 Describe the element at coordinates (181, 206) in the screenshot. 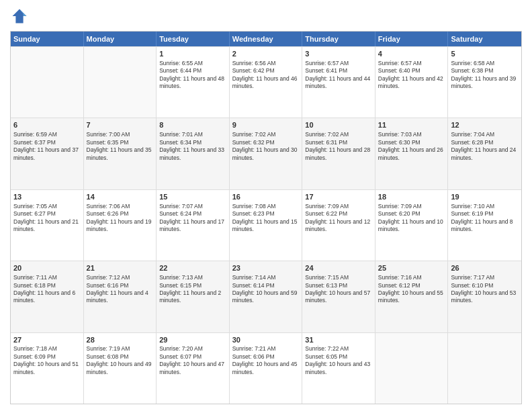

I see `sunrise-text: Sunrise: 7:07 AM` at that location.